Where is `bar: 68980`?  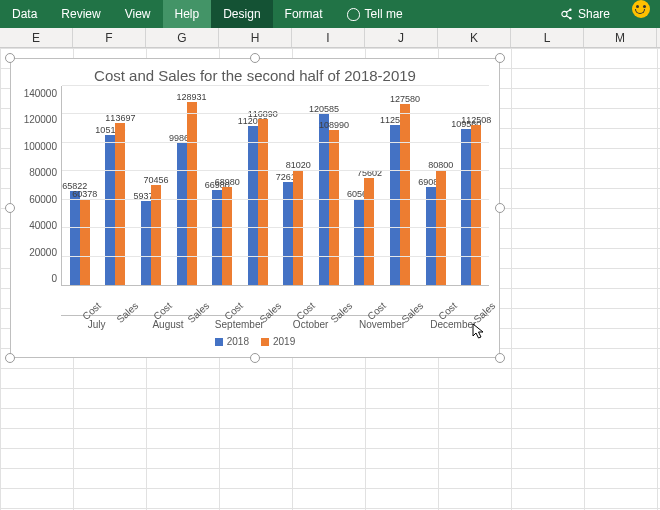 bar: 68980 is located at coordinates (227, 236).